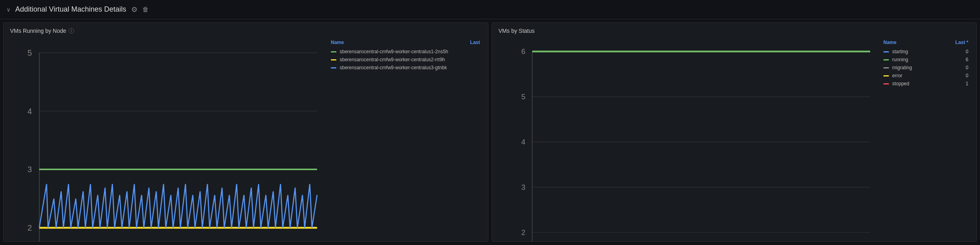 The image size is (980, 245). What do you see at coordinates (134, 10) in the screenshot?
I see `settings-icon: ⚙` at bounding box center [134, 10].